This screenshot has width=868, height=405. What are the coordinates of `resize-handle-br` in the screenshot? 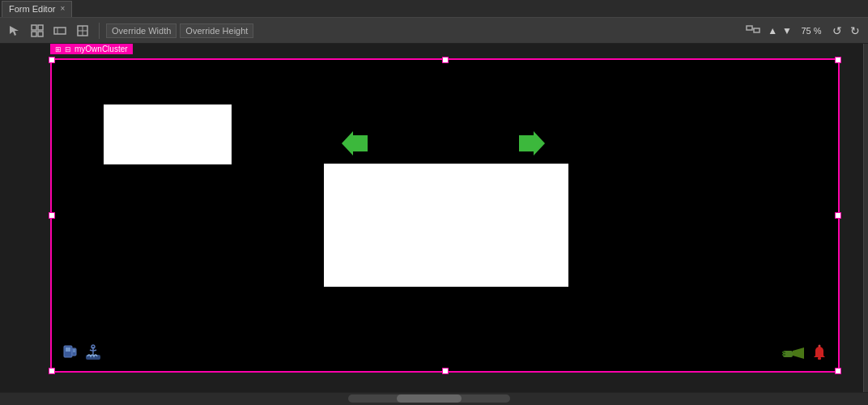 It's located at (838, 371).